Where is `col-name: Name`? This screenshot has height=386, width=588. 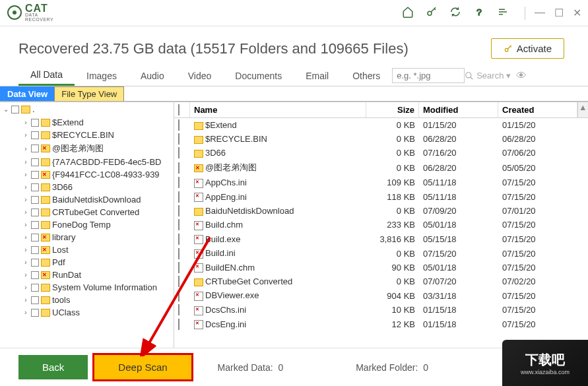 col-name: Name is located at coordinates (278, 110).